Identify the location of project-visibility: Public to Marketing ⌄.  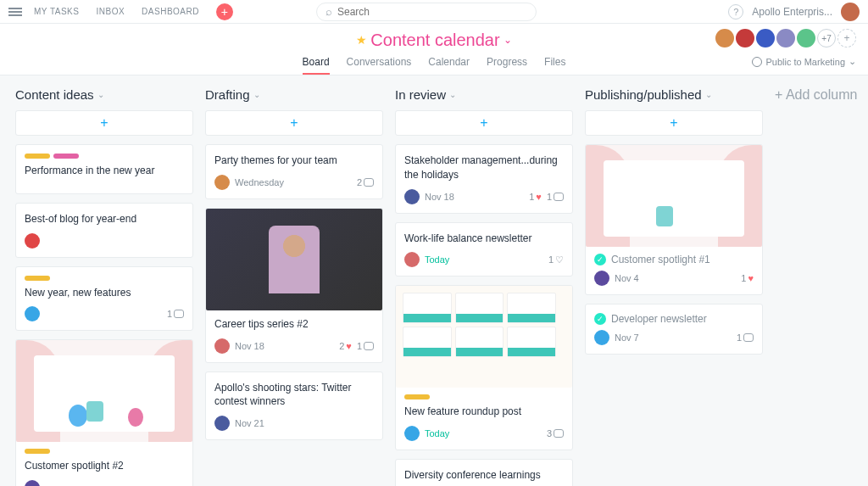
(804, 61).